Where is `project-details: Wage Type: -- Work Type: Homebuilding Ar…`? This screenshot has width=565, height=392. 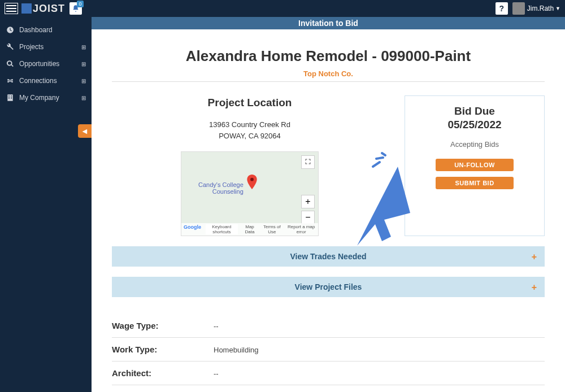 project-details: Wage Type: -- Work Type: Homebuilding Ar… is located at coordinates (328, 350).